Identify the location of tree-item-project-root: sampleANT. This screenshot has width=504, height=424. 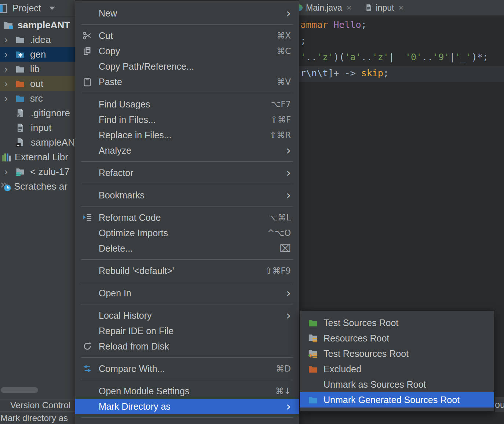
(37, 25).